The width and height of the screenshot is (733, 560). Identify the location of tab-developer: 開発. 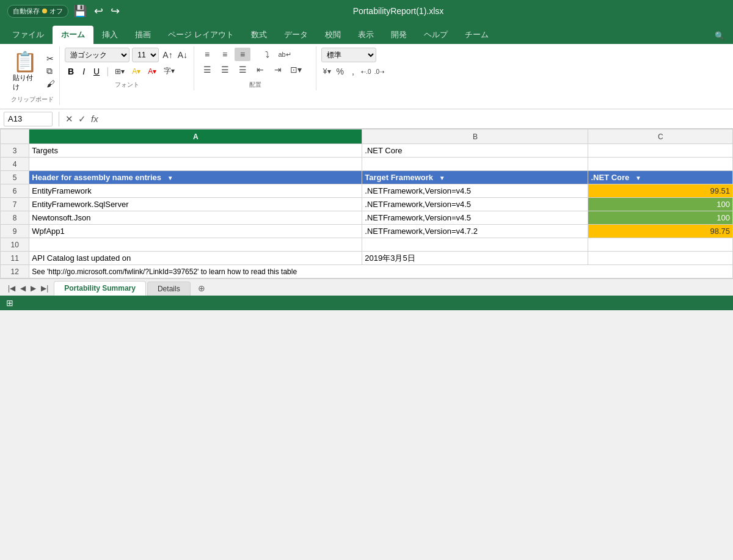
(399, 35).